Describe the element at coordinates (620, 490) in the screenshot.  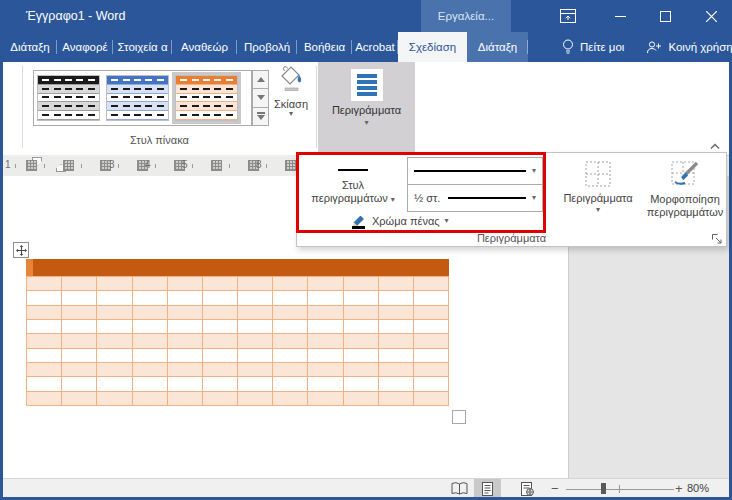
I see `zoom-slider-track` at that location.